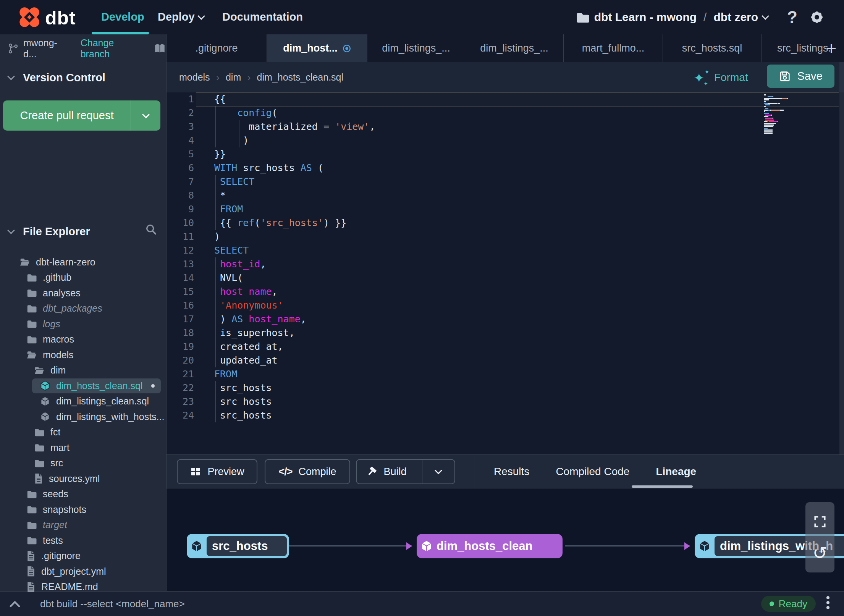  Describe the element at coordinates (83, 386) in the screenshot. I see `file-tree-item-dim-hosts-clean-sql: dim_hosts_clean.sql` at that location.